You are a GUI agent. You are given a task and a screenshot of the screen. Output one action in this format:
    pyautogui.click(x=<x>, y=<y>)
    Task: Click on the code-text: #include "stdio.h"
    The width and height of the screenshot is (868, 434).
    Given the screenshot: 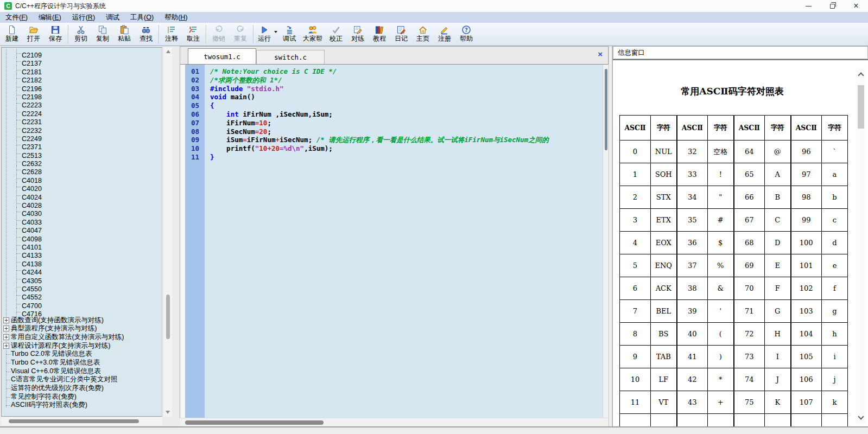 What is the action you would take?
    pyautogui.click(x=244, y=89)
    